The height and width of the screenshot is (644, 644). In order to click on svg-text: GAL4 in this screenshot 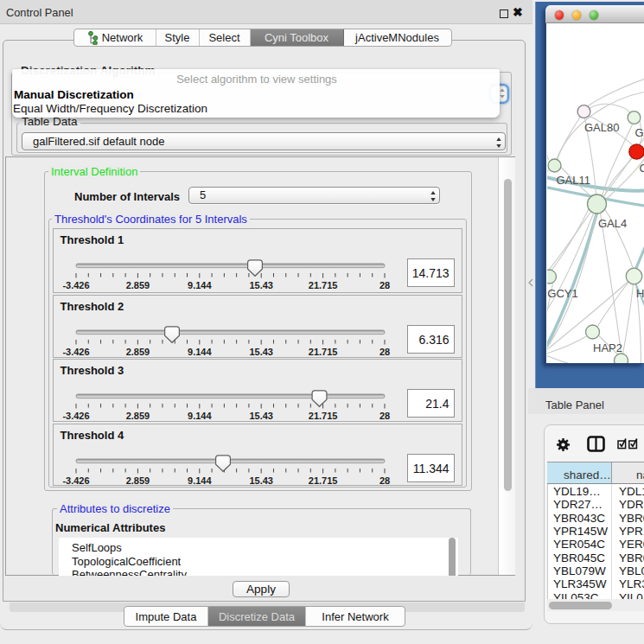, I will do `click(612, 223)`.